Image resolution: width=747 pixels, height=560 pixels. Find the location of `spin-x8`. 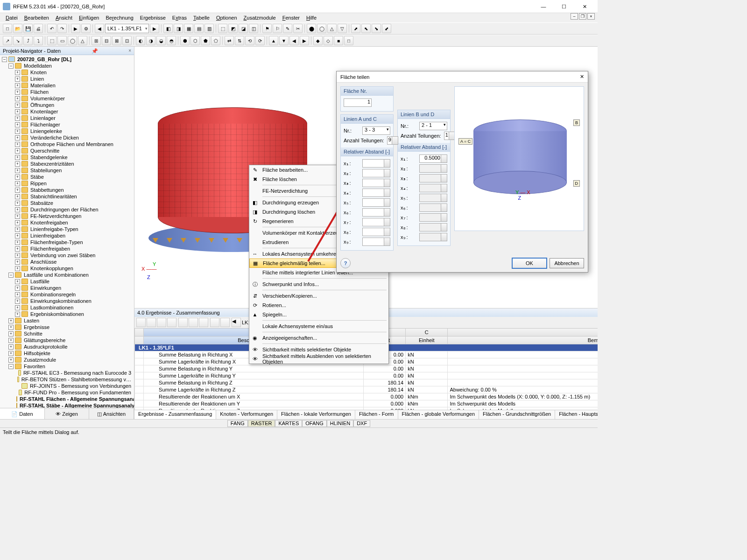

spin-x8 is located at coordinates (376, 232).